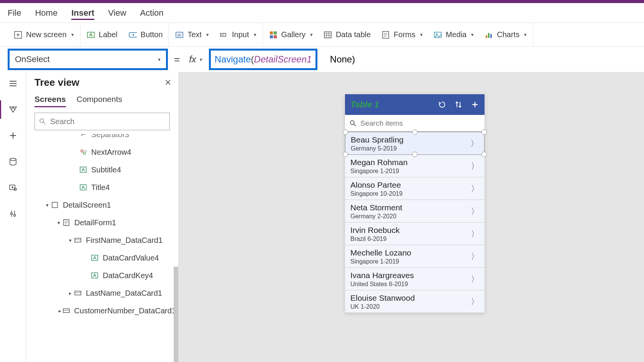  Describe the element at coordinates (508, 34) in the screenshot. I see `charts-label: Charts` at that location.